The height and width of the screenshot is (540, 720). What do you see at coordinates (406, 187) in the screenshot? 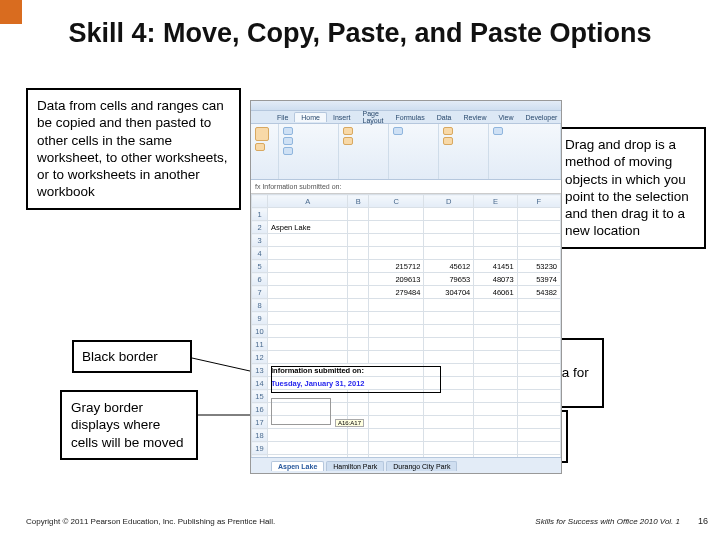
I see `formula-bar: fx Information submitted on:` at bounding box center [406, 187].